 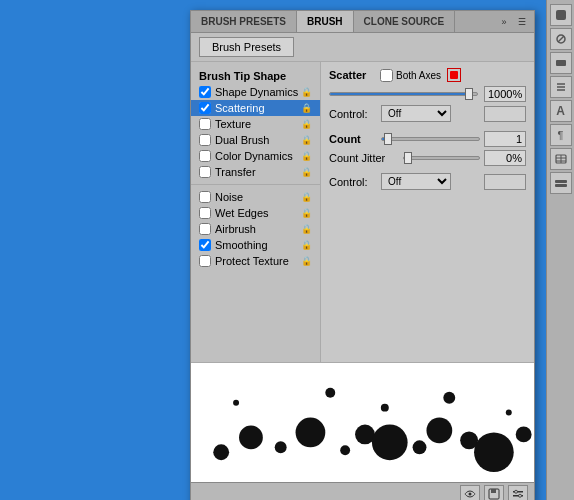 What do you see at coordinates (494, 494) in the screenshot?
I see `save-icon` at bounding box center [494, 494].